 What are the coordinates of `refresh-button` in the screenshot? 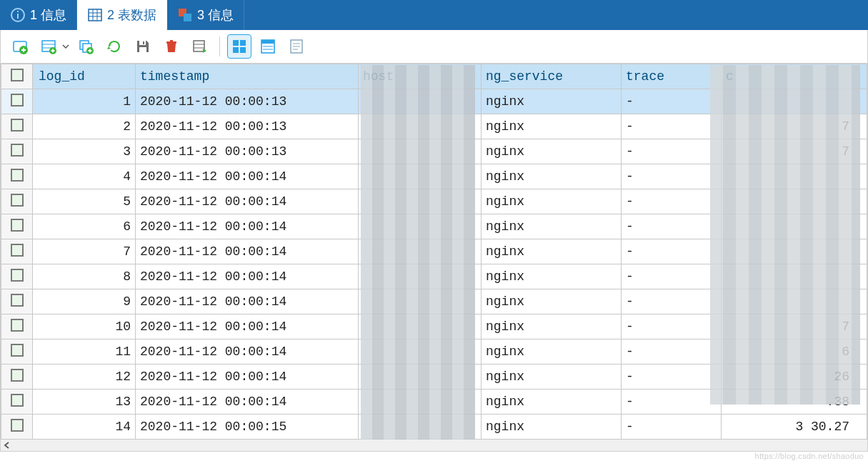 It's located at (114, 46).